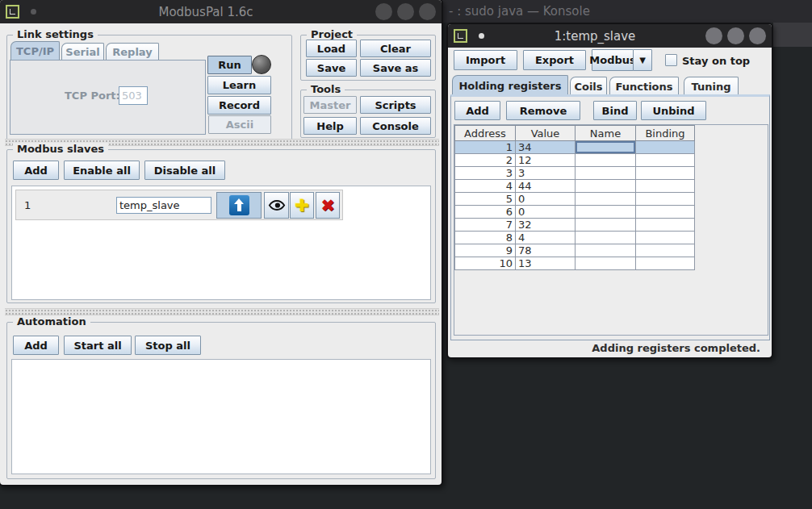 Image resolution: width=812 pixels, height=509 pixels. Describe the element at coordinates (328, 205) in the screenshot. I see `slave-delete-button: ✖` at that location.